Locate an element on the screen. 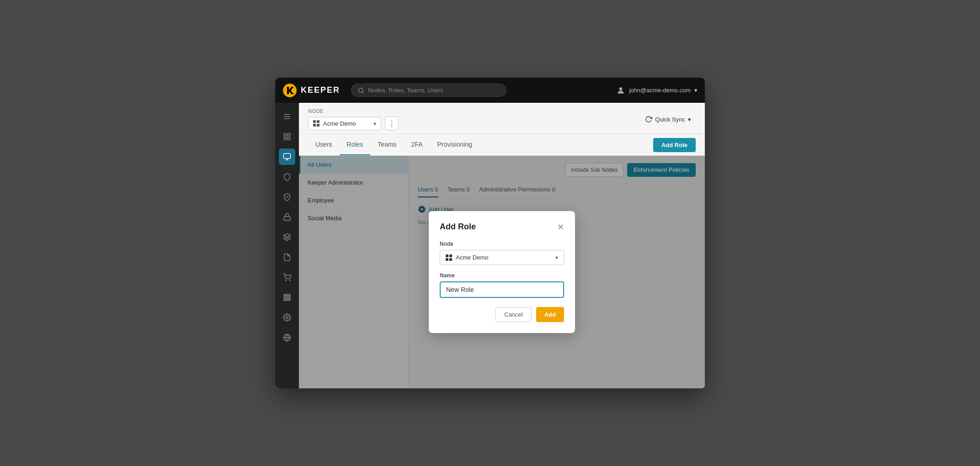 The width and height of the screenshot is (980, 466). sidebar-item-vault is located at coordinates (287, 217).